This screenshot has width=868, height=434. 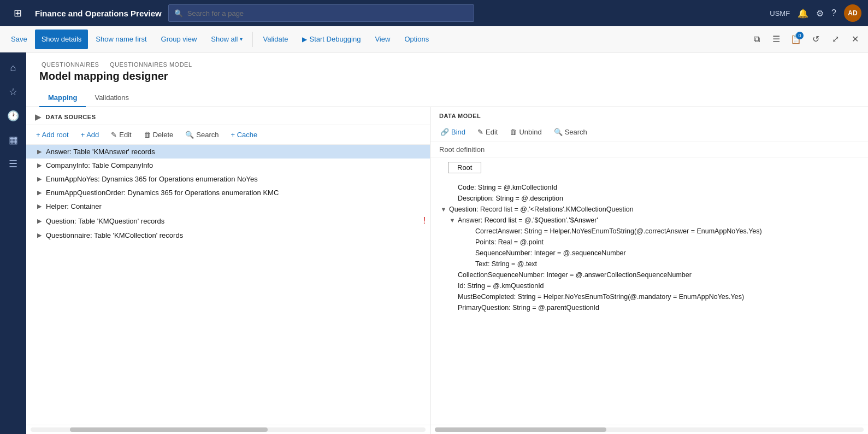 I want to click on delete-icon: 🗑, so click(x=147, y=134).